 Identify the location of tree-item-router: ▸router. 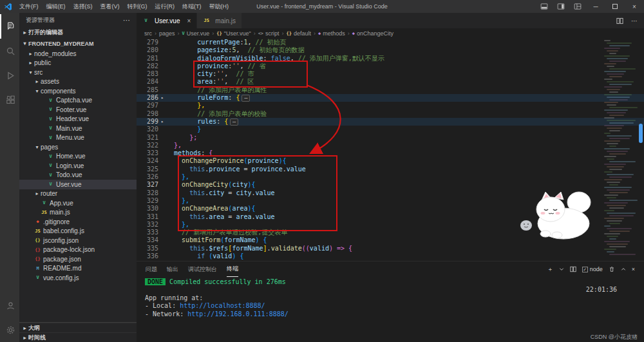
(78, 195).